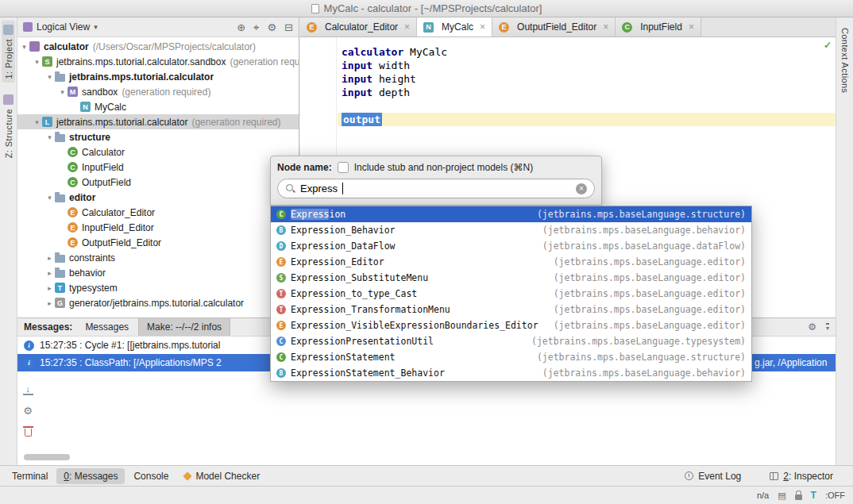 The width and height of the screenshot is (853, 504). What do you see at coordinates (511, 357) in the screenshot?
I see `result-expressionstatement: CExpressionStatement(jetbrains.mps.baseL…` at bounding box center [511, 357].